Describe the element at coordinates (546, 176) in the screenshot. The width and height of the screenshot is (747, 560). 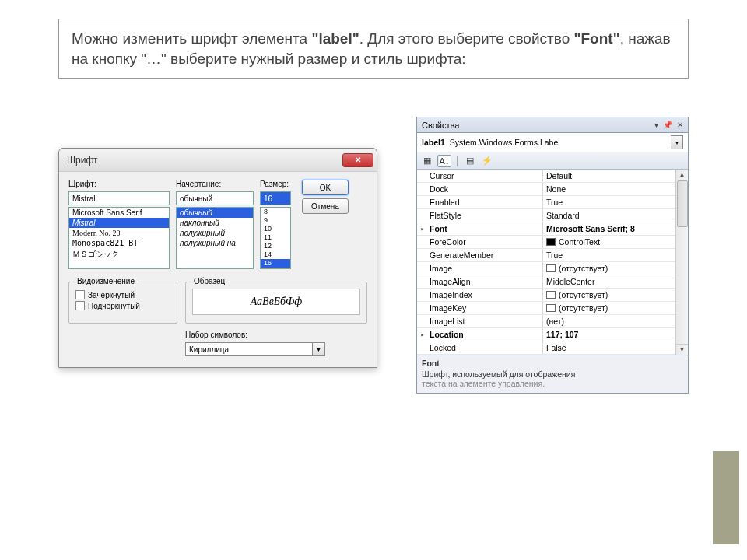
I see `property-row: CursorDefault` at that location.